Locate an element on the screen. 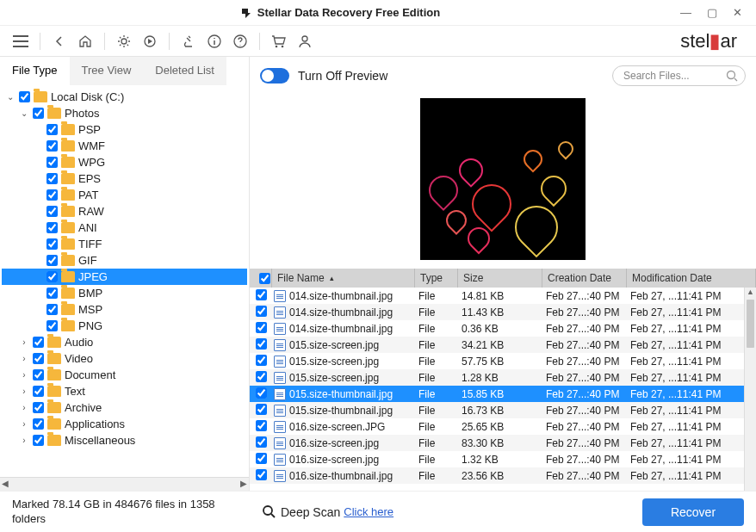  col-header-checkbox is located at coordinates (261, 278).